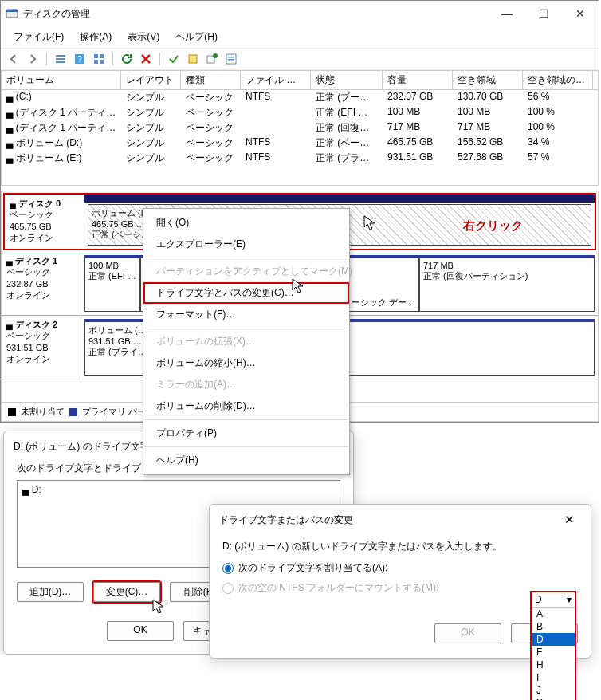 Image resolution: width=601 pixels, height=700 pixels. I want to click on maximize-button: ☐, so click(544, 14).